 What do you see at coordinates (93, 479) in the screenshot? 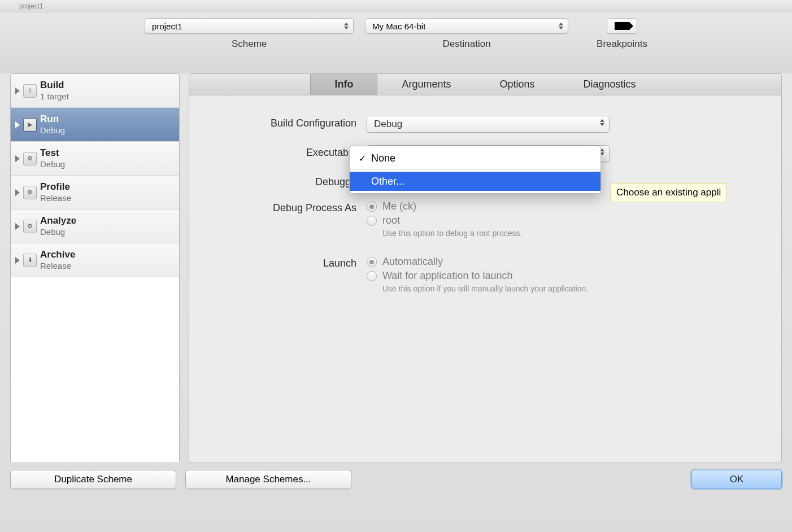
I see `duplicate-scheme-button: Duplicate Scheme` at bounding box center [93, 479].